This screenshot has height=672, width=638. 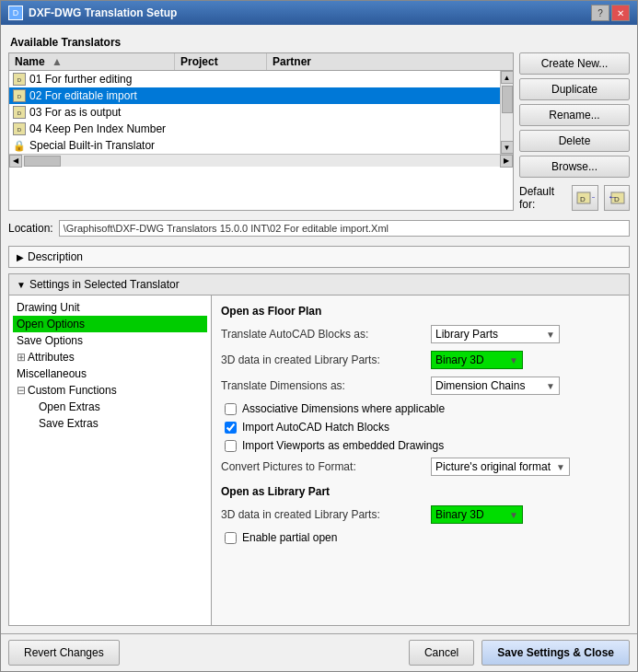 I want to click on browse-button: Browse..., so click(x=574, y=167).